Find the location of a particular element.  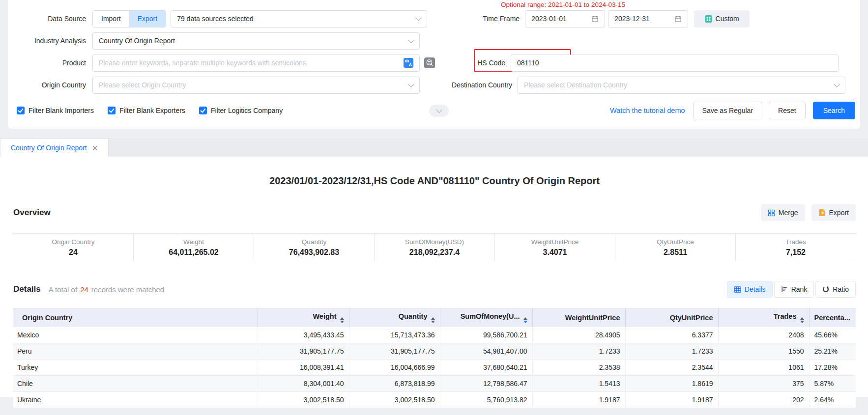

filter-blank-importers-checkbox: Filter Blank Importers is located at coordinates (55, 111).